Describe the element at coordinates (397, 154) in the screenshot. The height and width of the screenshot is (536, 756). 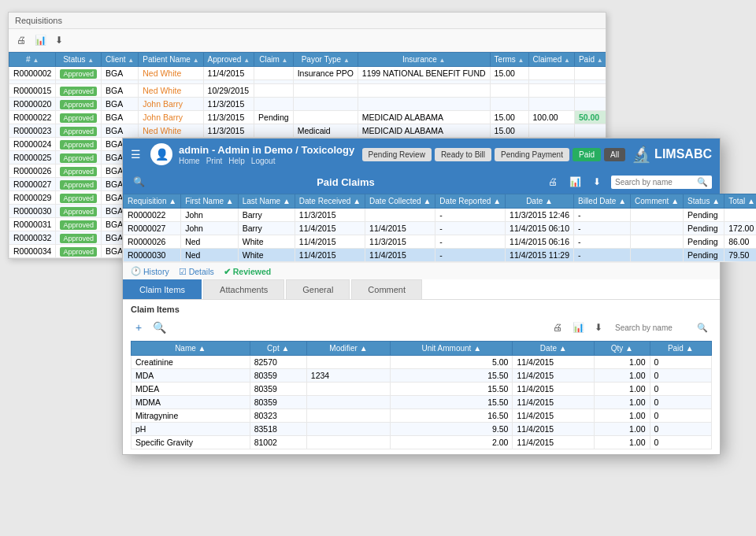
I see `header-btn-pending-review: Pending Review` at that location.